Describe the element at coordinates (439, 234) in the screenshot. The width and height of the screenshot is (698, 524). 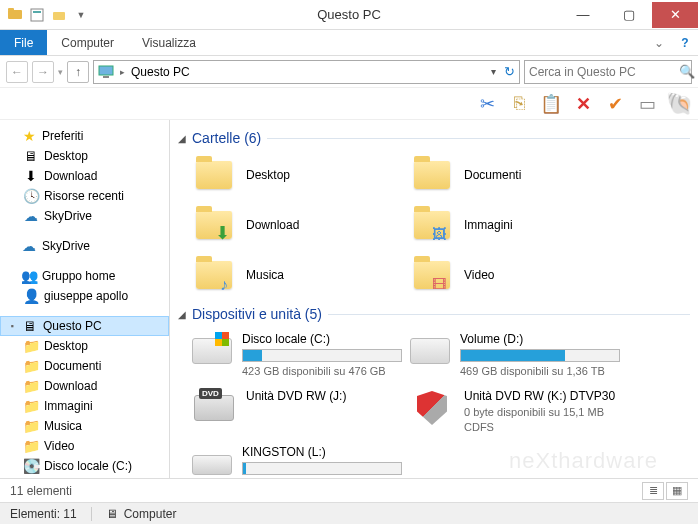
I see `picture-icon: 🖼` at that location.